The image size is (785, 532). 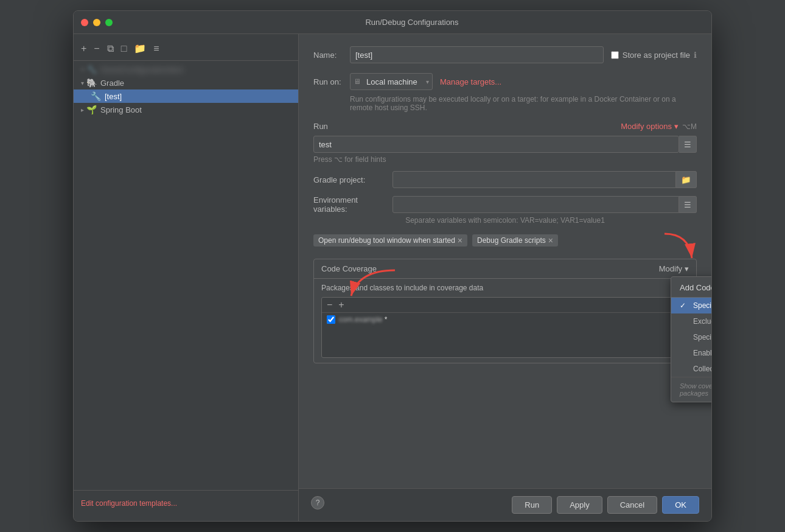 What do you see at coordinates (471, 82) in the screenshot?
I see `manage-targets-link: Manage targets...` at bounding box center [471, 82].